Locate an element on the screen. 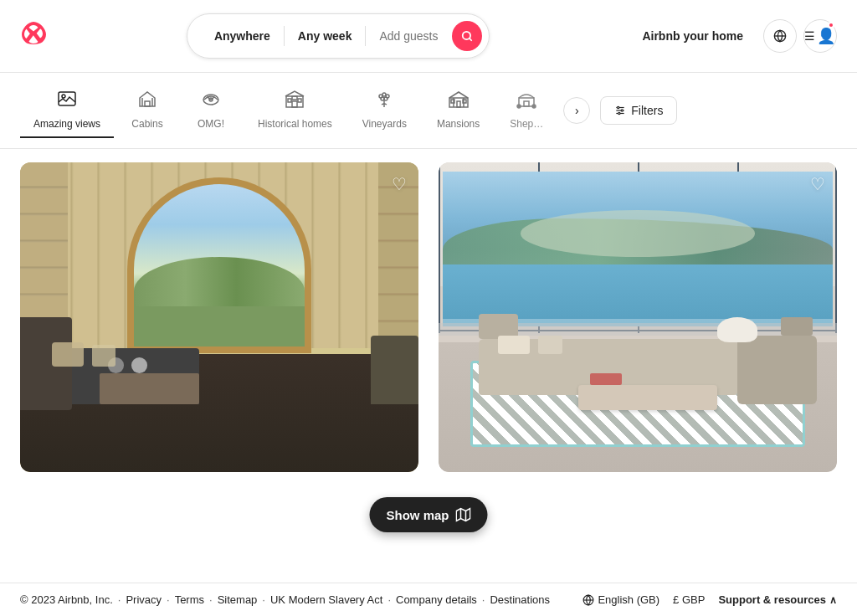  filter-icon is located at coordinates (620, 110).